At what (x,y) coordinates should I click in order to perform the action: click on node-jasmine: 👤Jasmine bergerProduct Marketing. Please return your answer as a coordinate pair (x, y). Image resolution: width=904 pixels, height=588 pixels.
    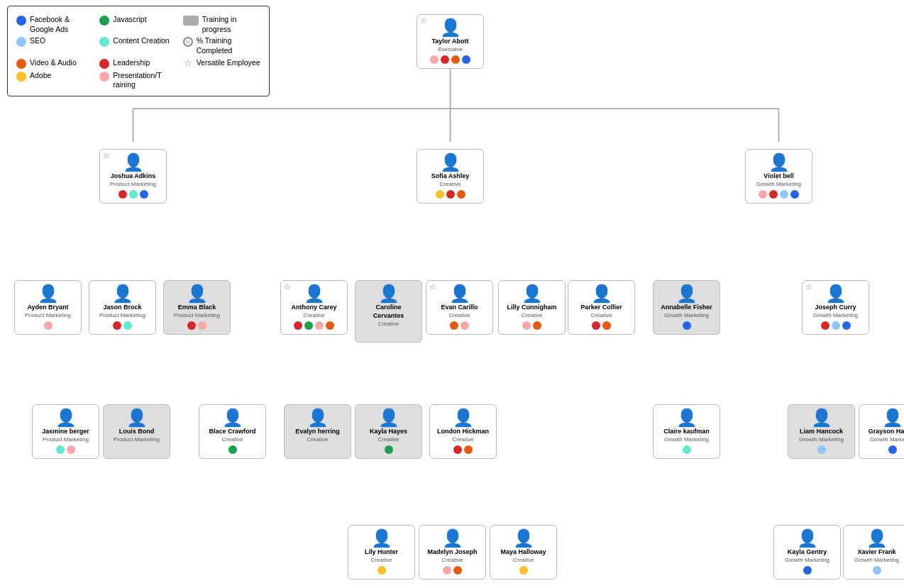
    Looking at the image, I should click on (65, 431).